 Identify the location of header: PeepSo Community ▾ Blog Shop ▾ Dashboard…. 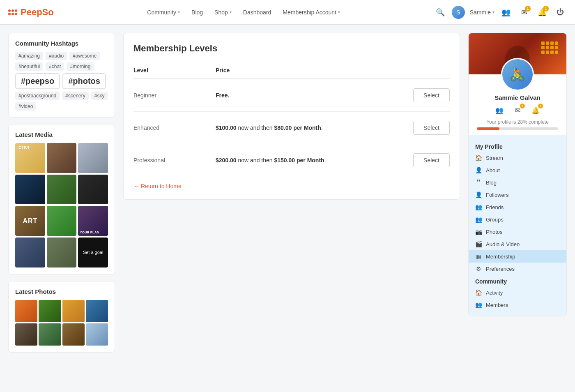
(288, 12).